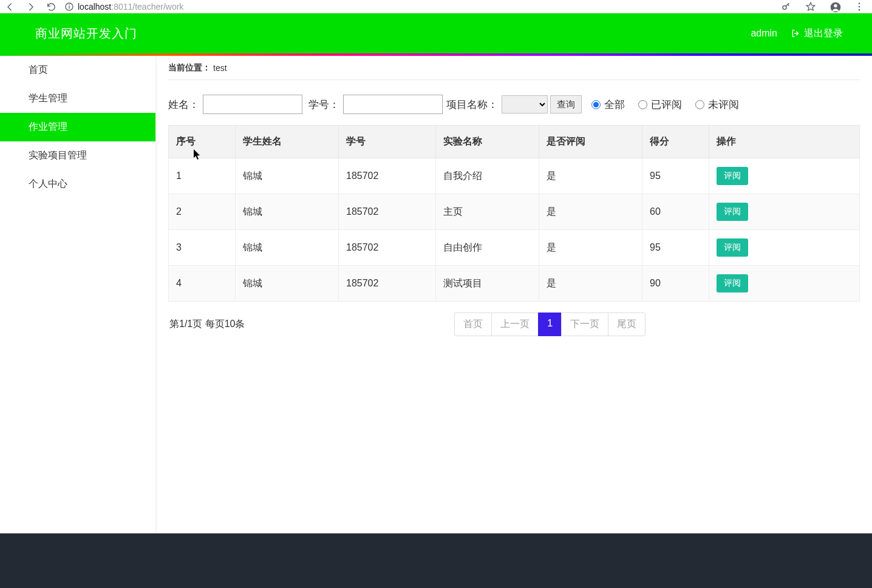 The width and height of the screenshot is (872, 588). Describe the element at coordinates (30, 7) in the screenshot. I see `forward-icon` at that location.